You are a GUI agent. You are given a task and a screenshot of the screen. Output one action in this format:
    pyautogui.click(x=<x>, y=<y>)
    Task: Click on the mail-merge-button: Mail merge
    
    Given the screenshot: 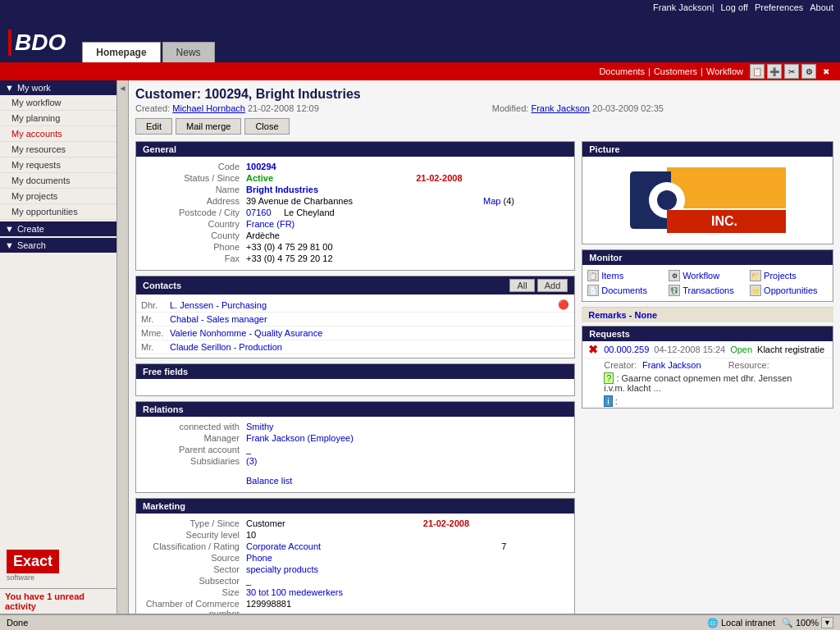 What is the action you would take?
    pyautogui.click(x=208, y=126)
    